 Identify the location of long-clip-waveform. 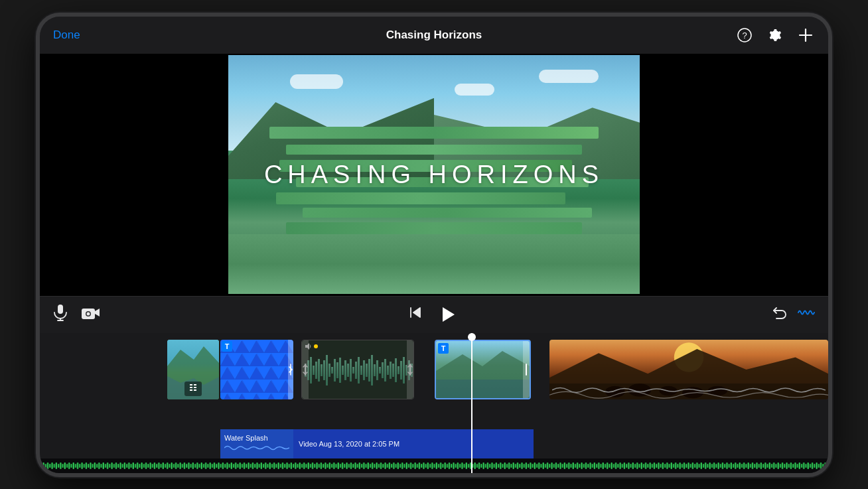
(689, 390).